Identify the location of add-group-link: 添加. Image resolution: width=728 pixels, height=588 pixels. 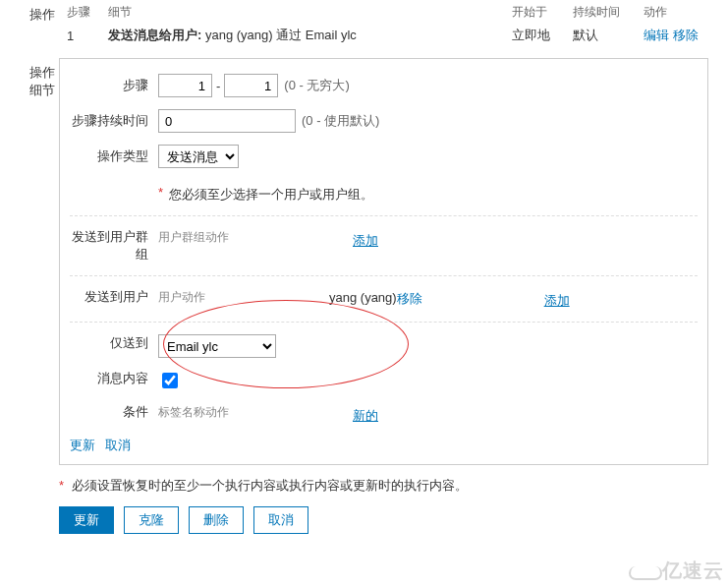
(365, 241).